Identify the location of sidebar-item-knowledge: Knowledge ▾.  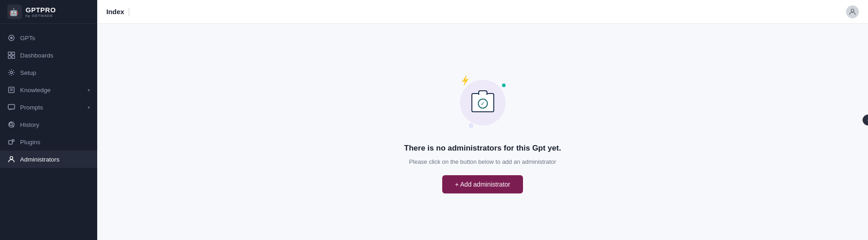
(48, 90).